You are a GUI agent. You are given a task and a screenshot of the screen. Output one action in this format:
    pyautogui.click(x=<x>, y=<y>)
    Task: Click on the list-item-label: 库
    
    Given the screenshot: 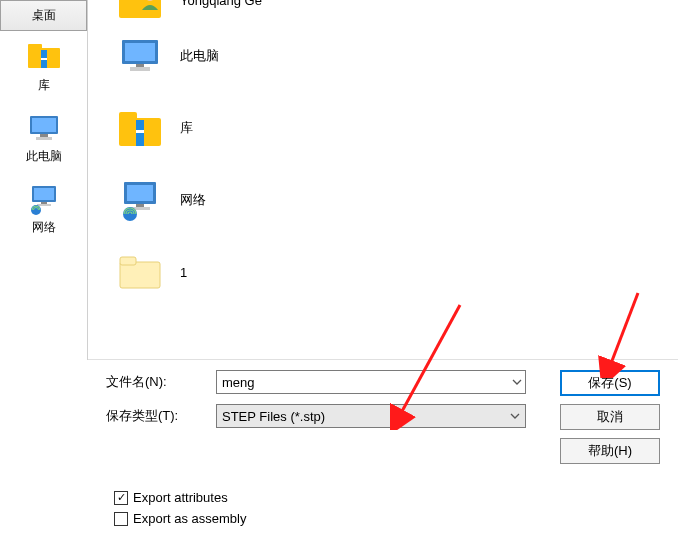 What is the action you would take?
    pyautogui.click(x=186, y=128)
    